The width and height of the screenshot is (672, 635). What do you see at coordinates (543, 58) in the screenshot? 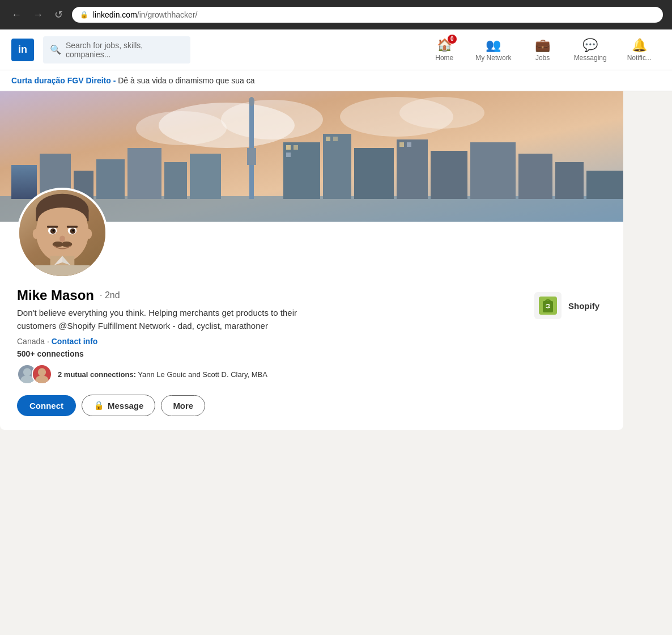
I see `jobs-label: Jobs` at bounding box center [543, 58].